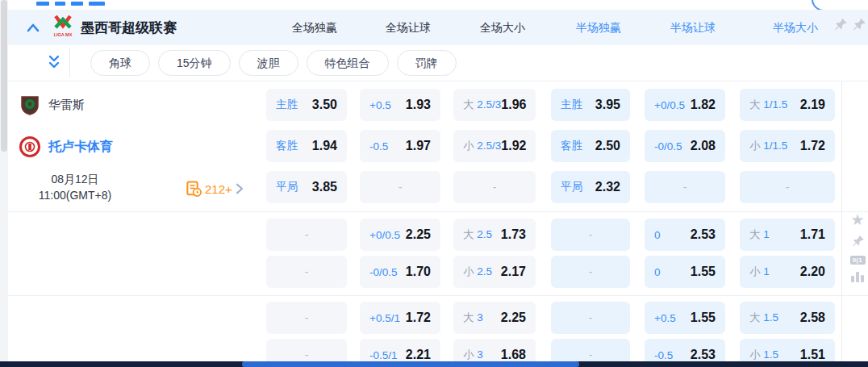 The height and width of the screenshot is (367, 868). What do you see at coordinates (120, 63) in the screenshot?
I see `market-pill-1: 角球` at bounding box center [120, 63].